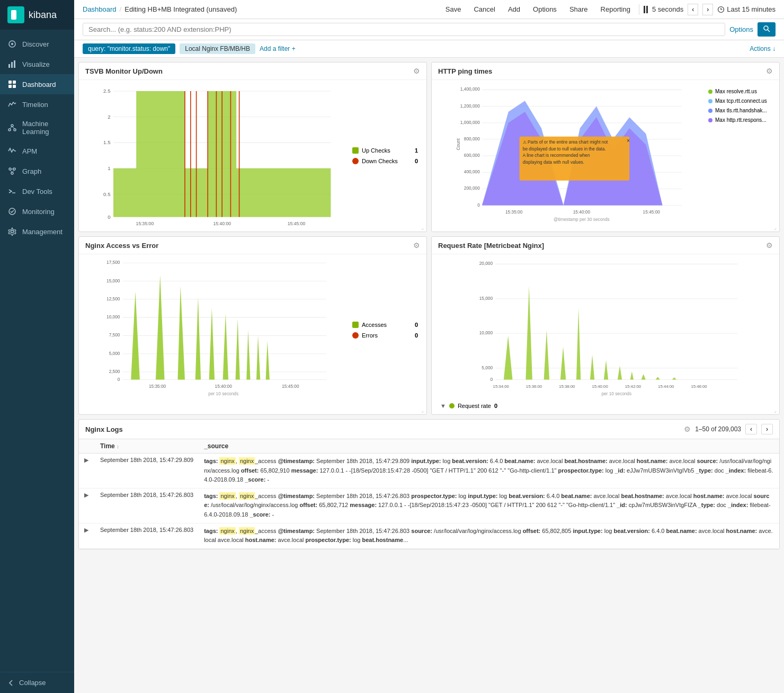 This screenshot has width=784, height=693. I want to click on reporting-button: Reporting, so click(616, 10).